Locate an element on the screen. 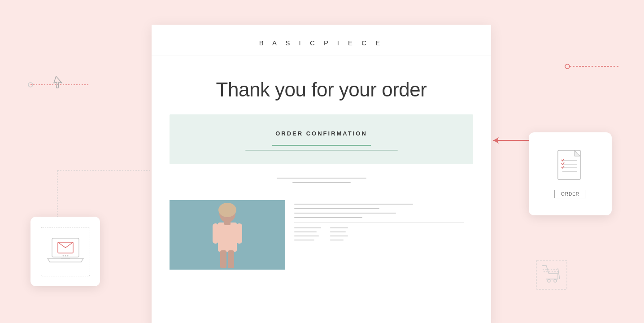  order-confirmation-label: ORDER CONFIRMATION is located at coordinates (321, 134).